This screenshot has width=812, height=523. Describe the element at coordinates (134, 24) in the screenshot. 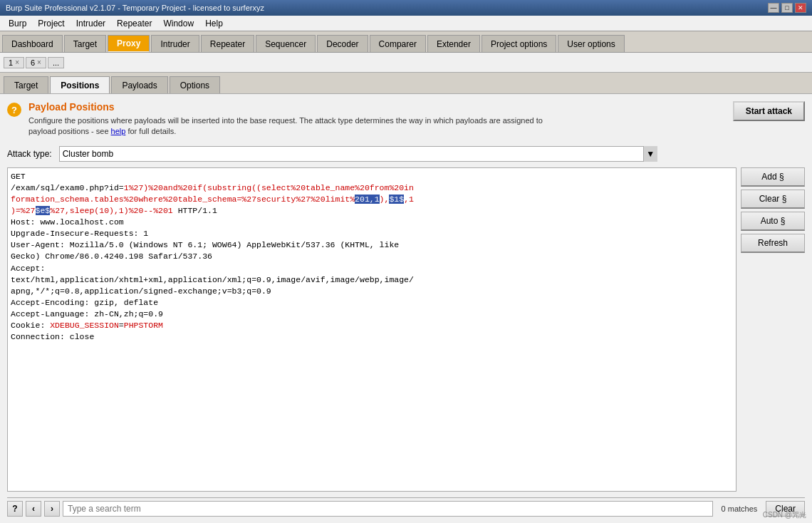

I see `menu-repeater: Repeater` at that location.